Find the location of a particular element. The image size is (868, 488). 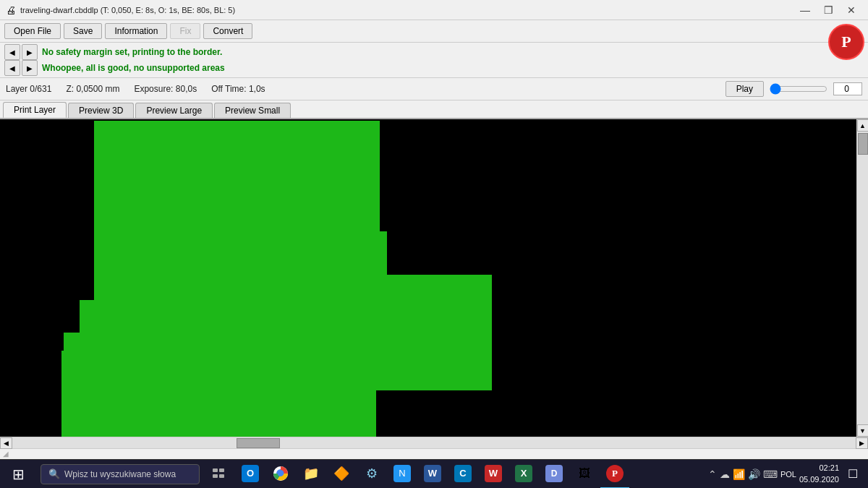

maximize-button: ❒ is located at coordinates (828, 10).